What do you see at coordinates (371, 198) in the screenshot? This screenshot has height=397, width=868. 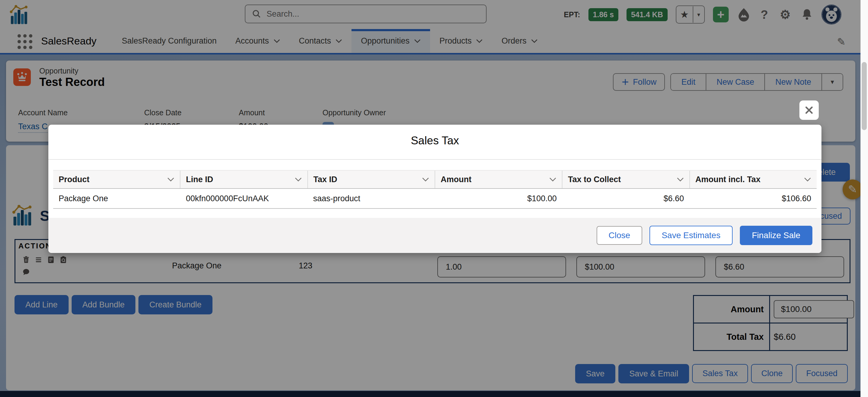 I see `cell-tax-id: saas-product` at bounding box center [371, 198].